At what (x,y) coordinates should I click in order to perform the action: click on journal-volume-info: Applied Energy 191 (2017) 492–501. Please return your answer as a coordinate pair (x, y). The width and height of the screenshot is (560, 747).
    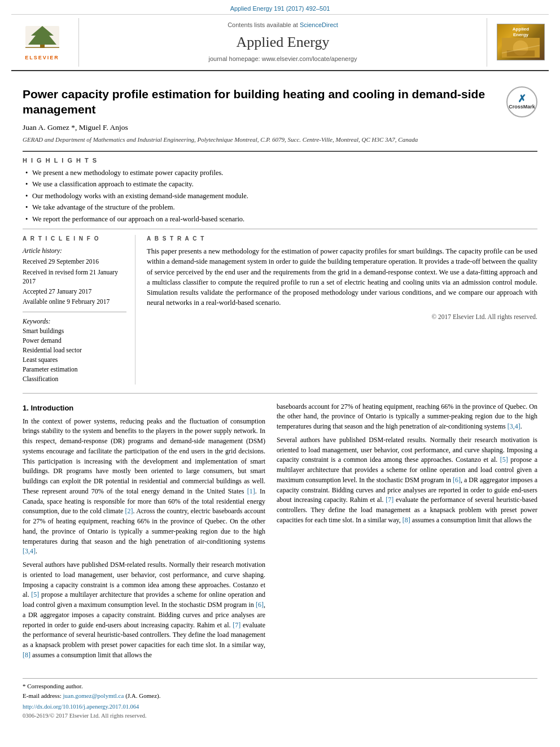
    Looking at the image, I should click on (280, 7).